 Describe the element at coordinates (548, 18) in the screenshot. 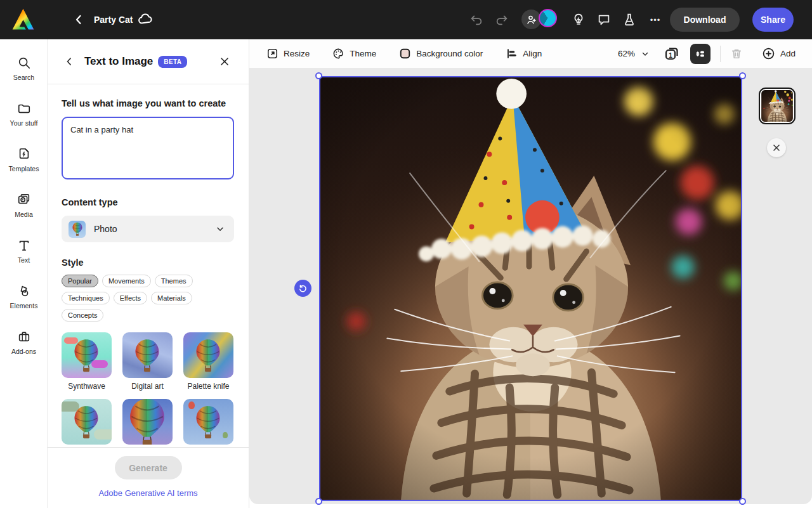

I see `avatar` at that location.